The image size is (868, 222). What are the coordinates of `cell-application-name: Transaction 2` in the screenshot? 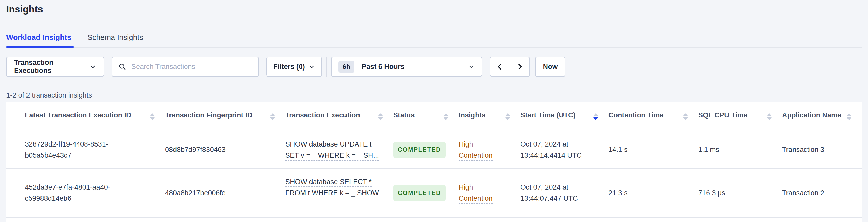 It's located at (822, 193).